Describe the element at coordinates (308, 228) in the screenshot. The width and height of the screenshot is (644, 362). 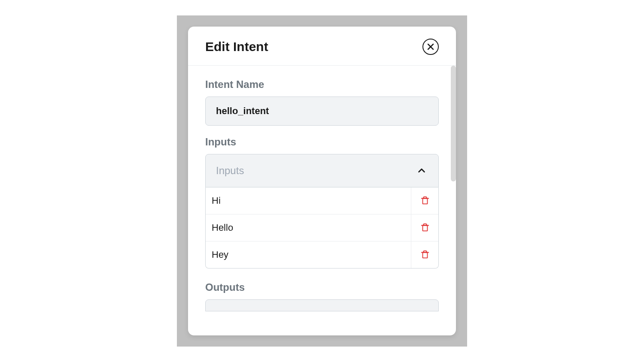
I see `inputs-list-item-text: Hello` at that location.